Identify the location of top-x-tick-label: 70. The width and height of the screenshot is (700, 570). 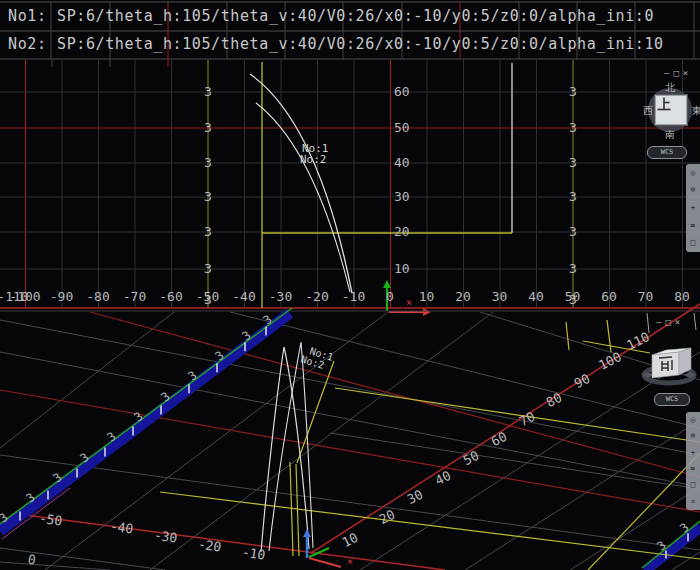
(646, 296).